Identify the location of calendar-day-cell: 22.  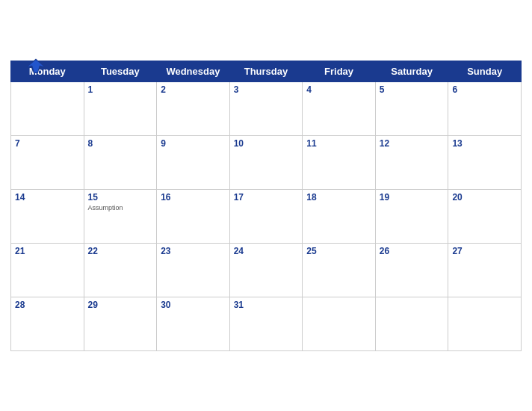
(120, 270).